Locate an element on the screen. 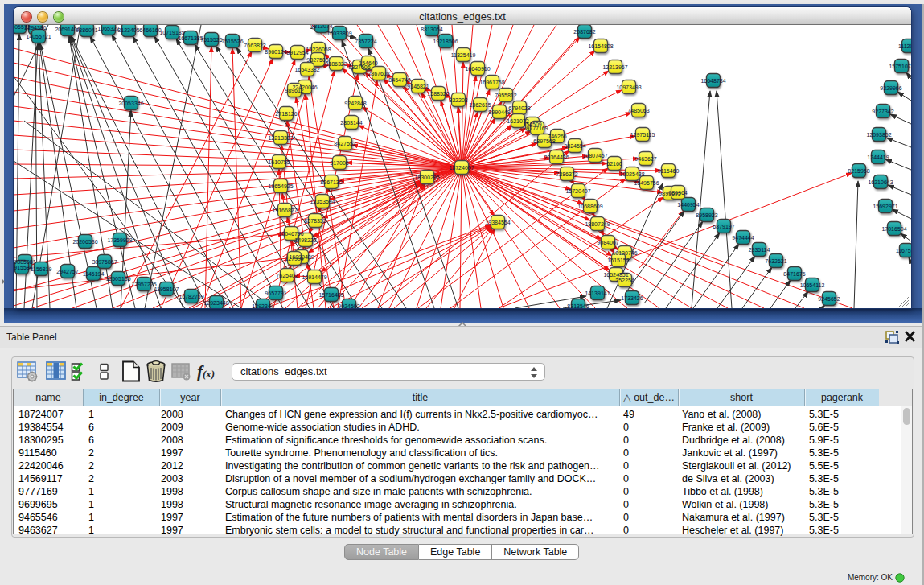 The image size is (924, 585). svg-text: 18300295 is located at coordinates (426, 177).